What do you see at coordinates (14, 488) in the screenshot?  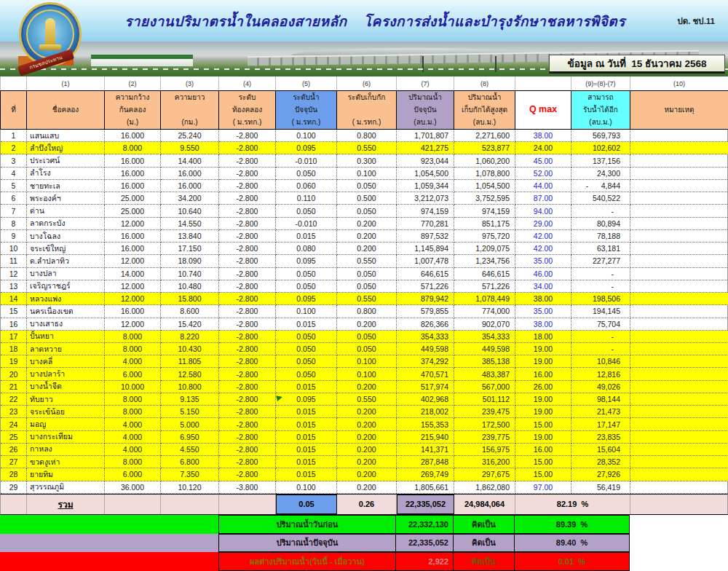 I see `cell-no: 29` at bounding box center [14, 488].